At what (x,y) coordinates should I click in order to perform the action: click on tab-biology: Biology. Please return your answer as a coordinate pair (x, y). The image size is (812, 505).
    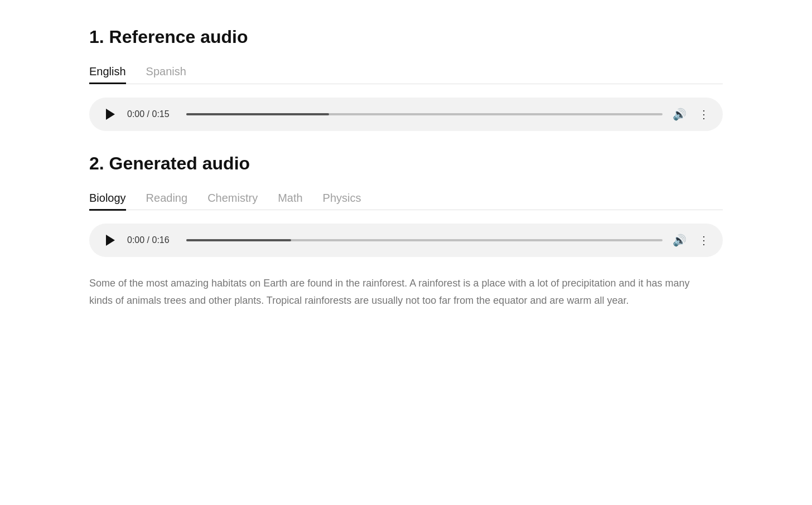
    Looking at the image, I should click on (108, 199).